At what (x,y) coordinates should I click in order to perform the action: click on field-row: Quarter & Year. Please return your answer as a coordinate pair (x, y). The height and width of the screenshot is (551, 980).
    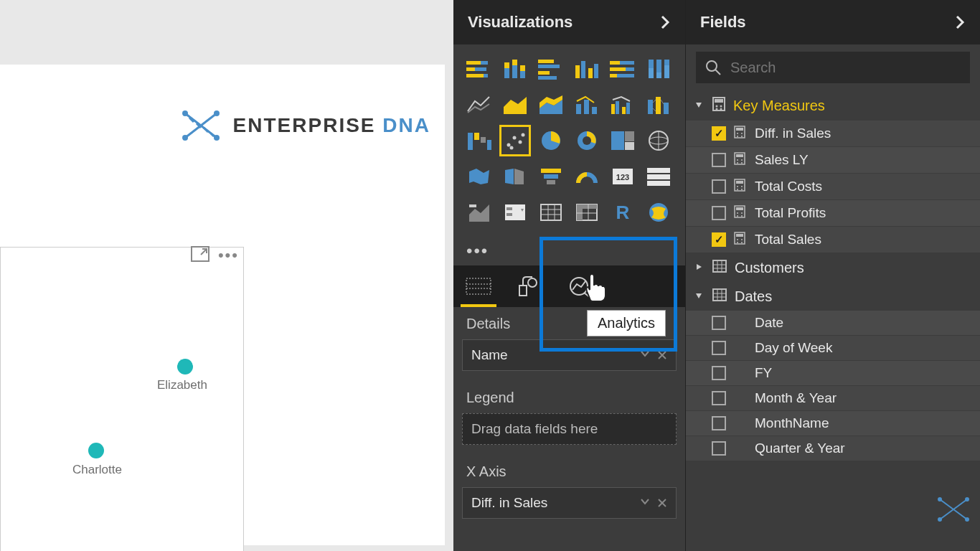
    Looking at the image, I should click on (833, 449).